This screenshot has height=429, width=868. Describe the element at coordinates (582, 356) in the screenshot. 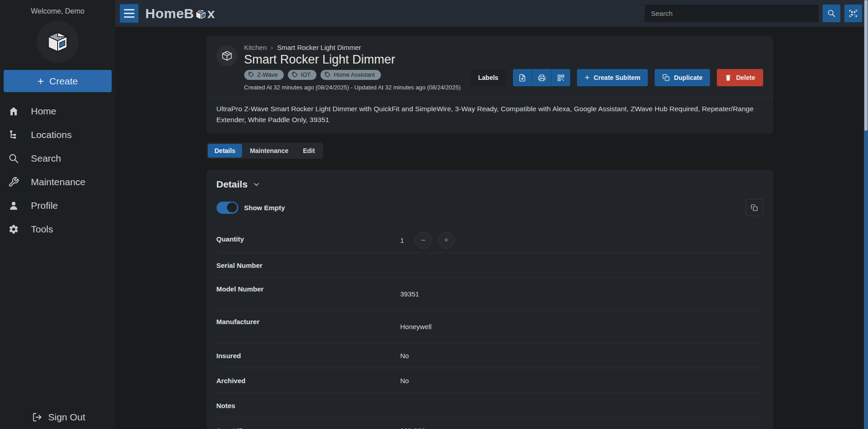

I see `field-value: No` at that location.